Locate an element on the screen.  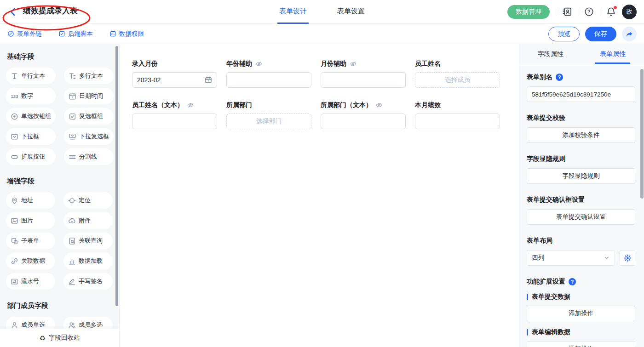
external-link-label: 表单外链 is located at coordinates (29, 34).